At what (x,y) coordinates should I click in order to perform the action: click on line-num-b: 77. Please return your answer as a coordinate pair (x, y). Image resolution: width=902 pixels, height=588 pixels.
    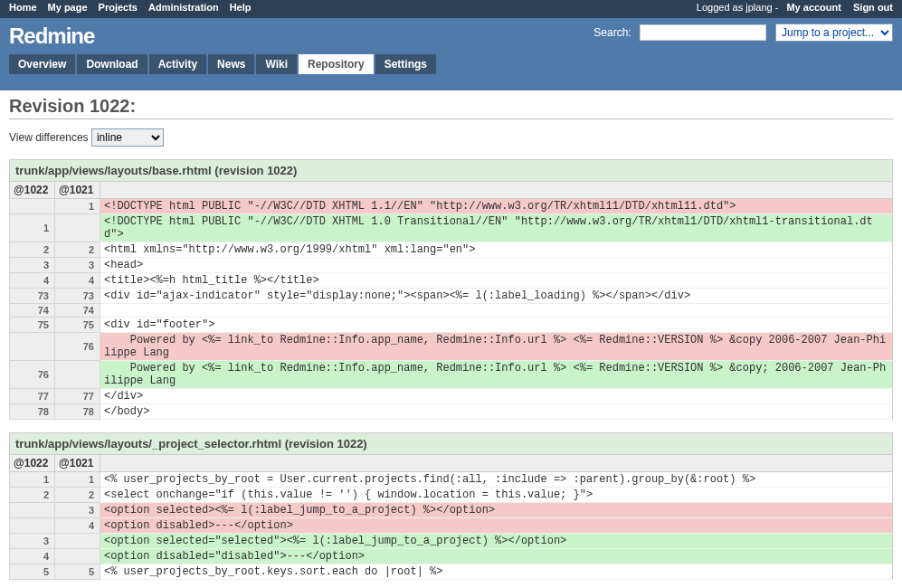
    Looking at the image, I should click on (78, 396).